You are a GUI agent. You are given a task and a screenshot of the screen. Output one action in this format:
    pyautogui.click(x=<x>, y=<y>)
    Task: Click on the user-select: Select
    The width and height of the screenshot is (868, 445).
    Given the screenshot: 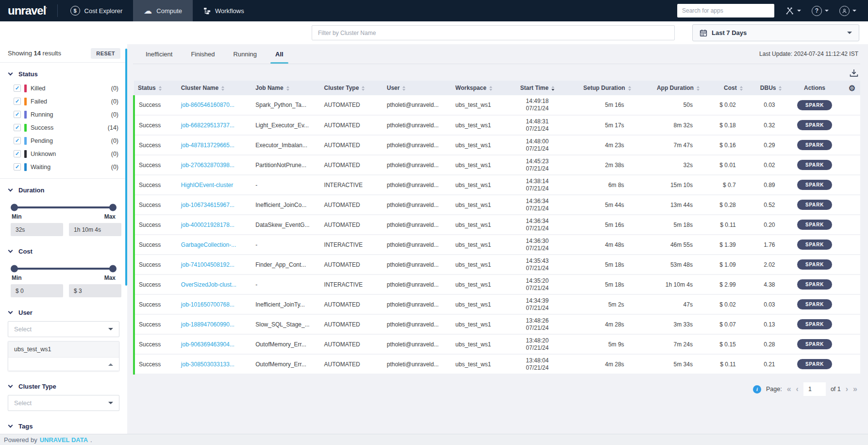 What is the action you would take?
    pyautogui.click(x=64, y=329)
    